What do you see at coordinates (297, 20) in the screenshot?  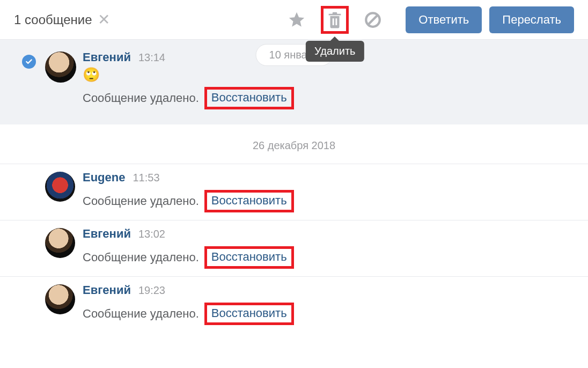 I see `star-icon` at bounding box center [297, 20].